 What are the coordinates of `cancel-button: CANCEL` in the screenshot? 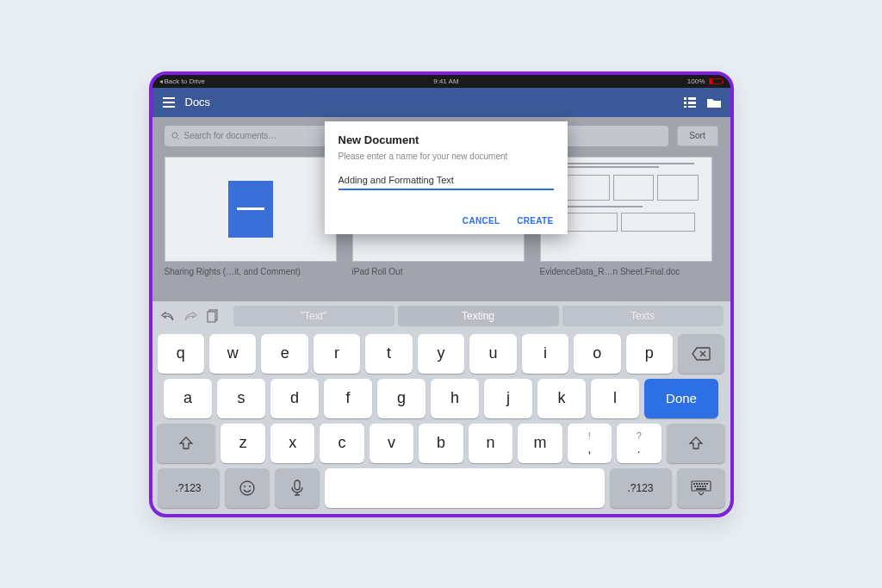 It's located at (481, 220).